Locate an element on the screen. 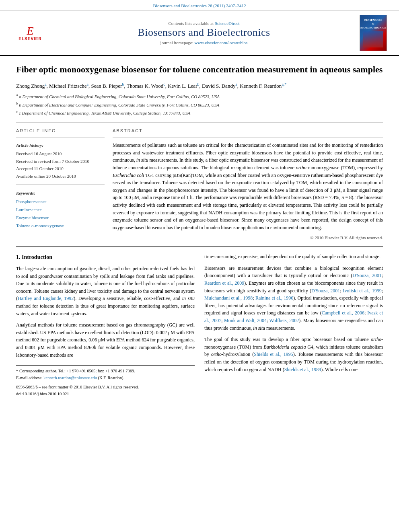 This screenshot has height=532, width=399. elsevier-logo: E ELSEVIER is located at coordinates (30, 33).